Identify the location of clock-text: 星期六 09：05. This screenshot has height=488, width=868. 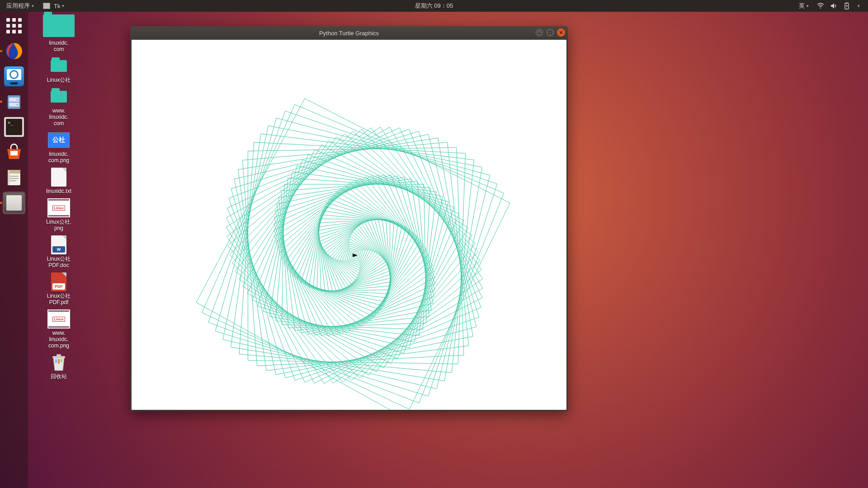
(434, 5).